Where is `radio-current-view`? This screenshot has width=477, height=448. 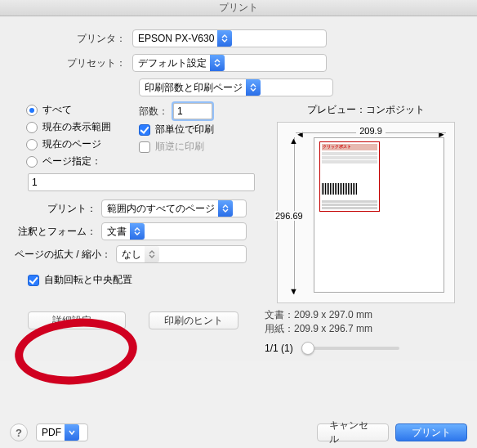
radio-current-view is located at coordinates (32, 128).